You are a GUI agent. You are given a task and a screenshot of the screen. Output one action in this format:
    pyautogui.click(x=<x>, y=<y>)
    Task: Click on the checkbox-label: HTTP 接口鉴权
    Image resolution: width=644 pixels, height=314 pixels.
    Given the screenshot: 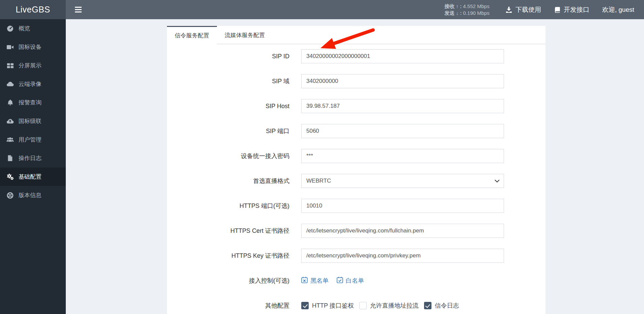 What is the action you would take?
    pyautogui.click(x=333, y=306)
    